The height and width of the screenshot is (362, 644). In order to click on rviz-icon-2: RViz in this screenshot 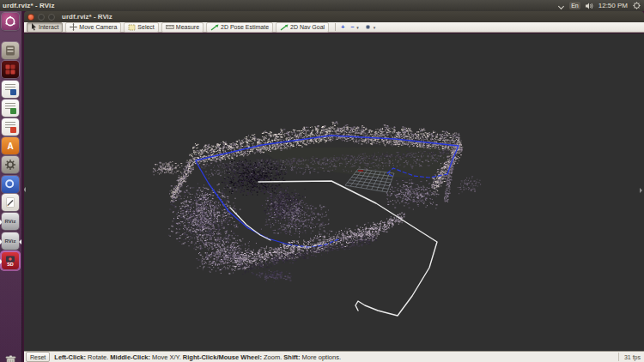, I will do `click(10, 241)`.